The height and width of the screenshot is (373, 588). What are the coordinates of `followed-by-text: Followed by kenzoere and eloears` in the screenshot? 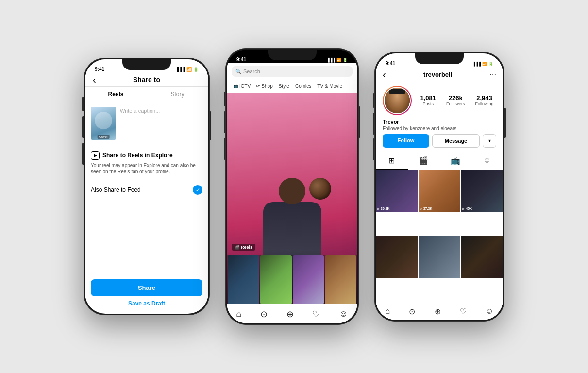 It's located at (439, 130).